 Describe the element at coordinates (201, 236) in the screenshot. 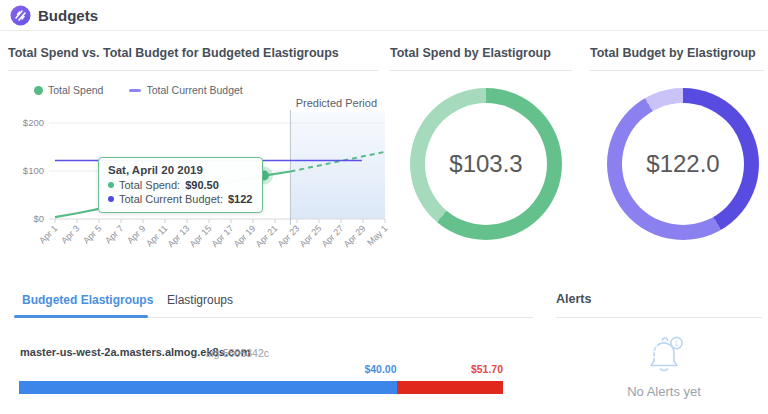

I see `svg-text: Apr 15` at that location.